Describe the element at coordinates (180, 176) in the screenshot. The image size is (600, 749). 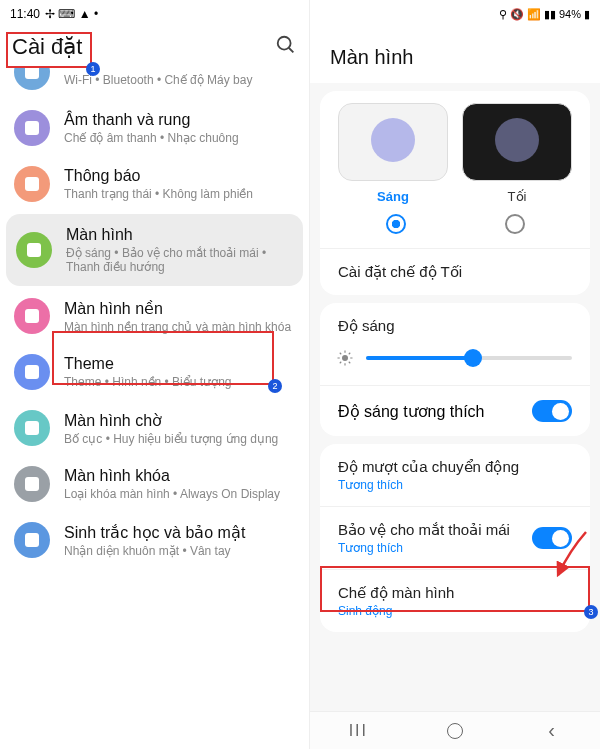
I see `item-title: Thông báo` at that location.